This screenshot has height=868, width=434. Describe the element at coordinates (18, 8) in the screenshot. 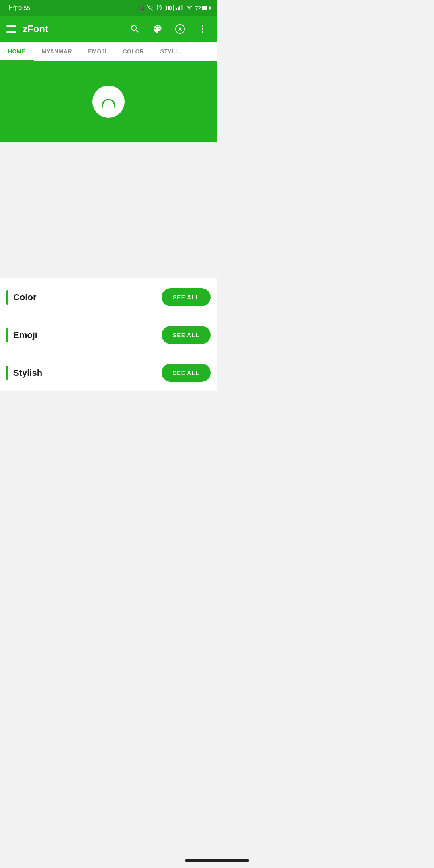

I see `status-time: 上午9:55` at that location.